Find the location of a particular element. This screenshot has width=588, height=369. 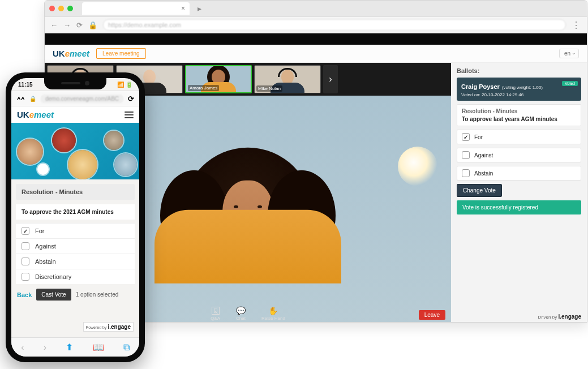

ballots-title: Ballots: is located at coordinates (519, 71).